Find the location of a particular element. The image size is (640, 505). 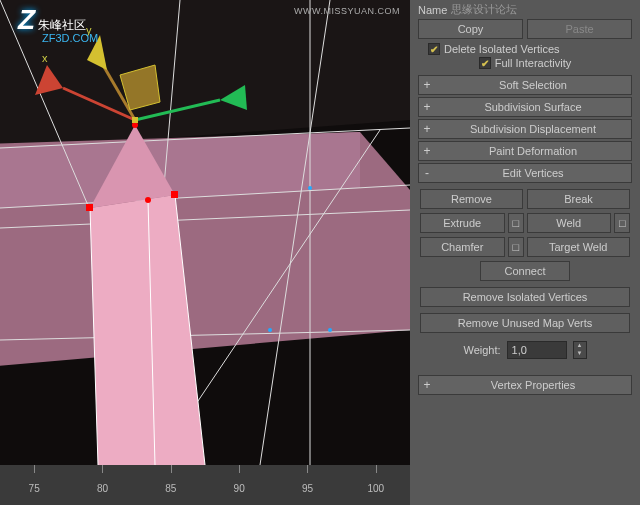

timeline-tick: 85 is located at coordinates (171, 480).